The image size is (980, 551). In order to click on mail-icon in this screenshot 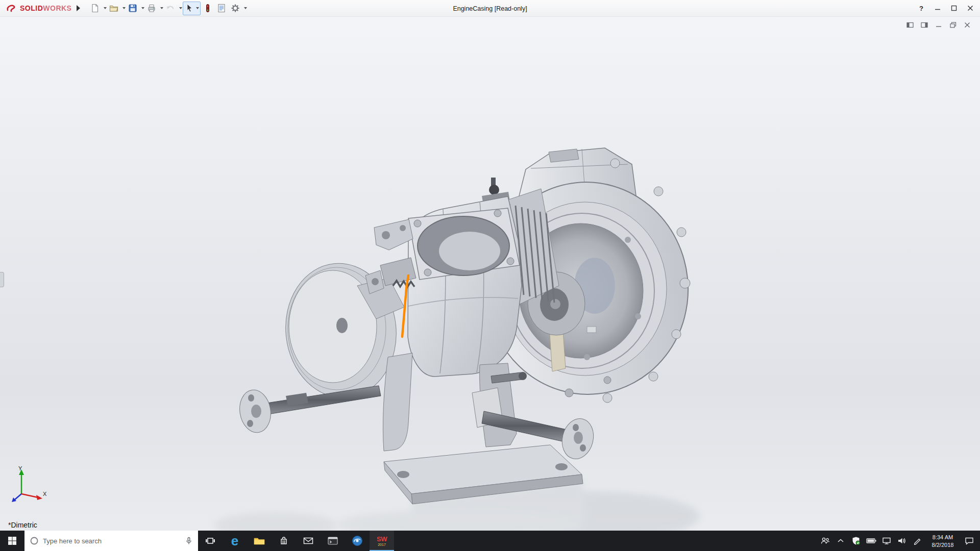, I will do `click(308, 541)`.